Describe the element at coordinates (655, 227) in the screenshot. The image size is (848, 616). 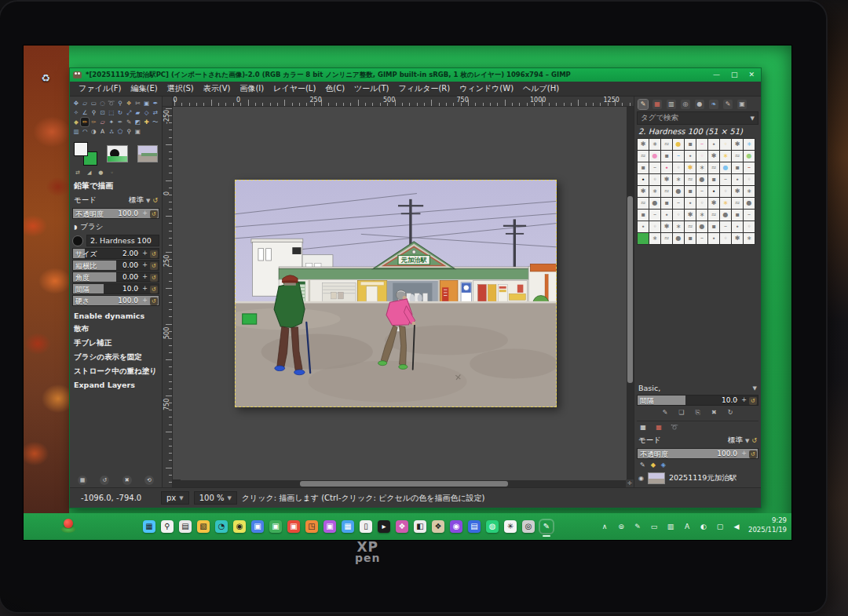
I see `brush-cell-71: ◦` at that location.